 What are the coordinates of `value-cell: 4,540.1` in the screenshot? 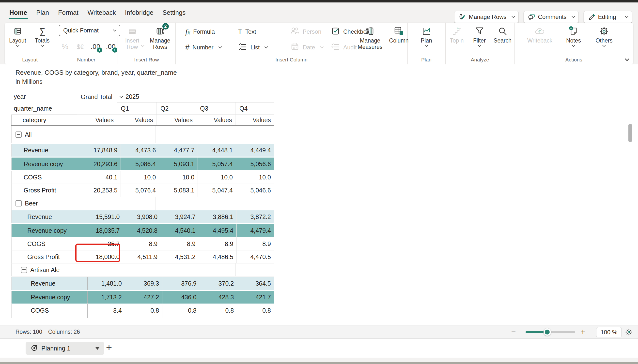 It's located at (180, 230).